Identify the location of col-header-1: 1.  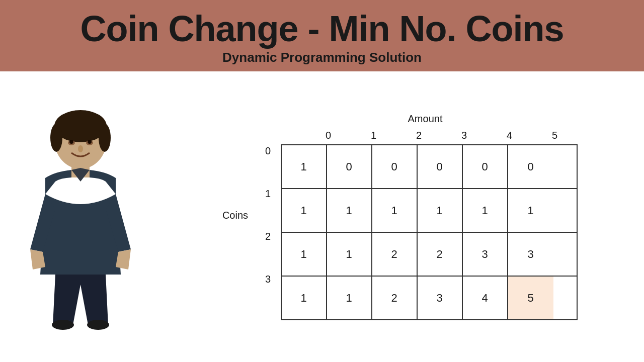
(374, 137).